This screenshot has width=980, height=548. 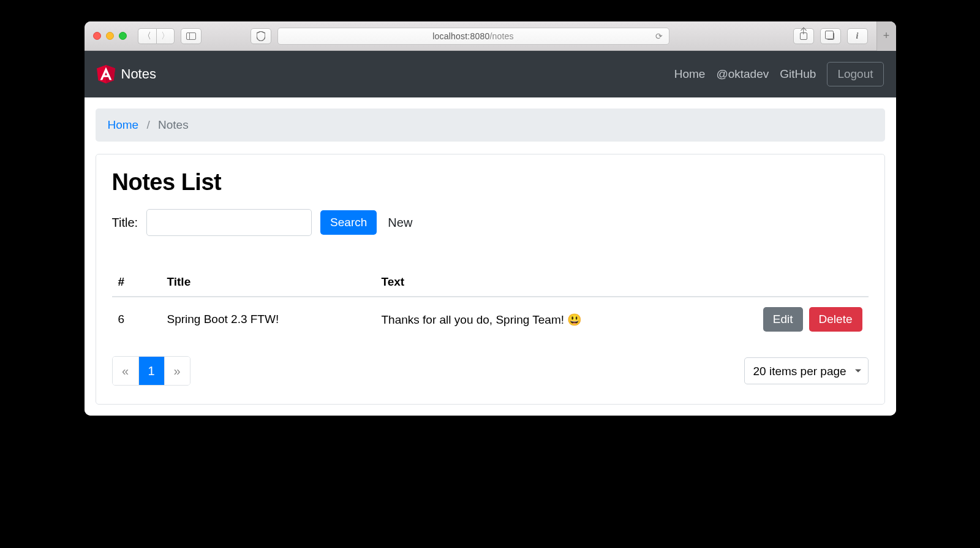 I want to click on reload-icon: ⟳, so click(x=659, y=36).